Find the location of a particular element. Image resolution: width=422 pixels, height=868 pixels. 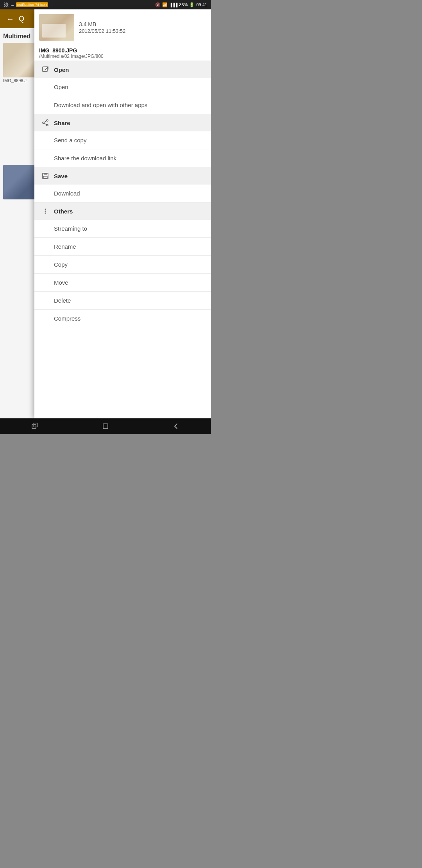

signal-icon: ▐▐▐ is located at coordinates (173, 5).